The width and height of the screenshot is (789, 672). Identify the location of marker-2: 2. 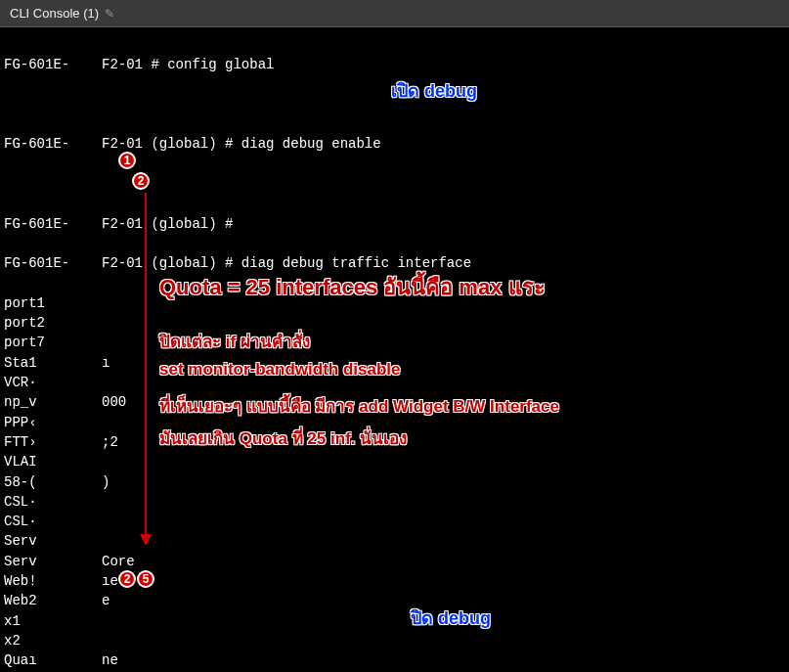
(141, 181).